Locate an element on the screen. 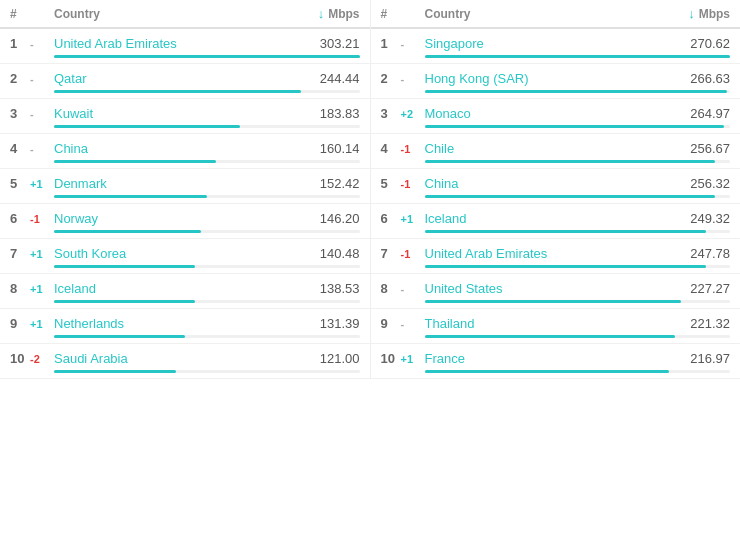 This screenshot has height=560, width=740. table-row: 4-1Chile256.67 is located at coordinates (556, 152).